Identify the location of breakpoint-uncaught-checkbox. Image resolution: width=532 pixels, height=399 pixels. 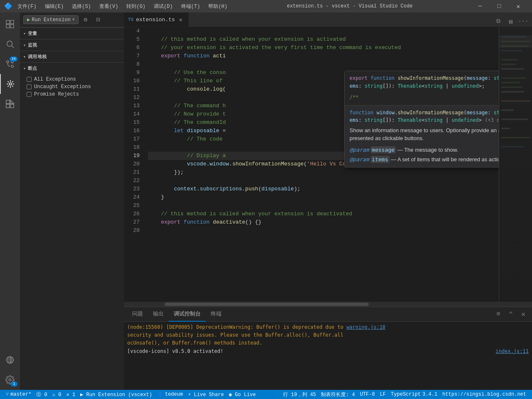
(29, 87).